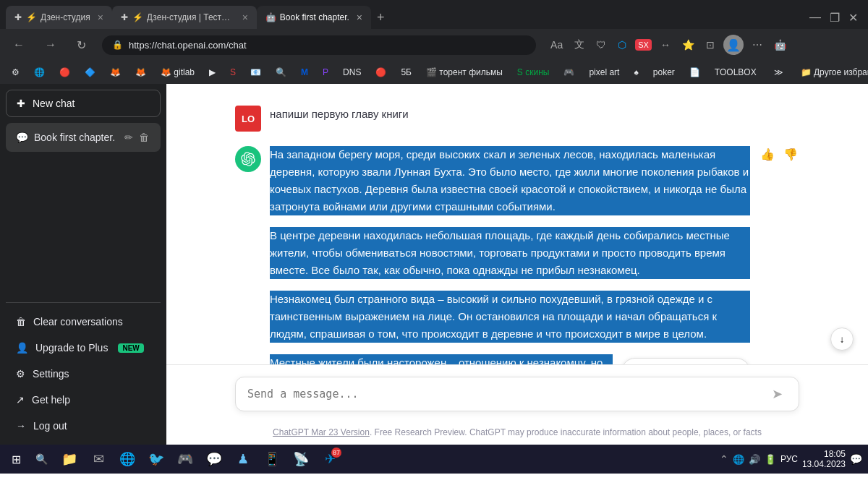 The height and width of the screenshot is (488, 868). Describe the element at coordinates (407, 72) in the screenshot. I see `bookmark-5b: 5Б` at that location.